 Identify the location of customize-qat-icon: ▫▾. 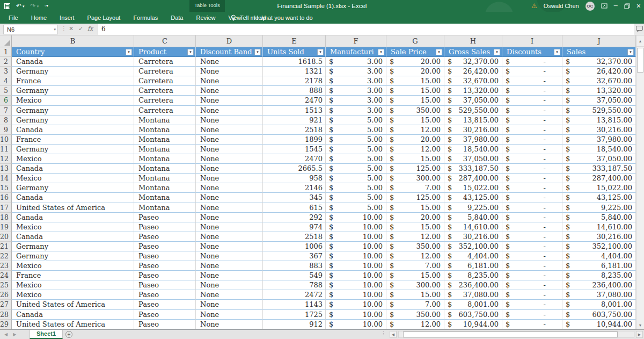
(46, 6).